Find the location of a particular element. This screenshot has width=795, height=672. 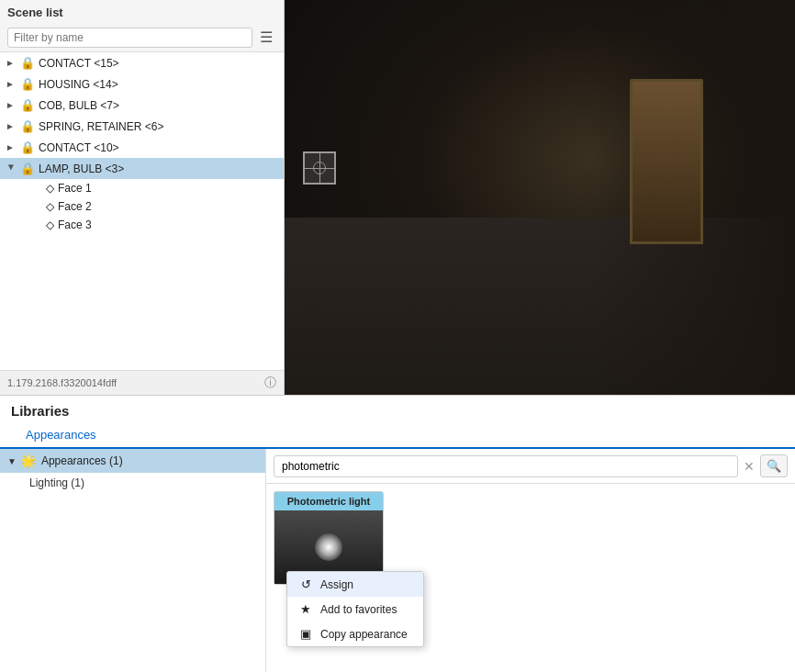

tree-item-spring-retainer-6: ► 🔒 SPRING, RETAINER <6> is located at coordinates (141, 127).